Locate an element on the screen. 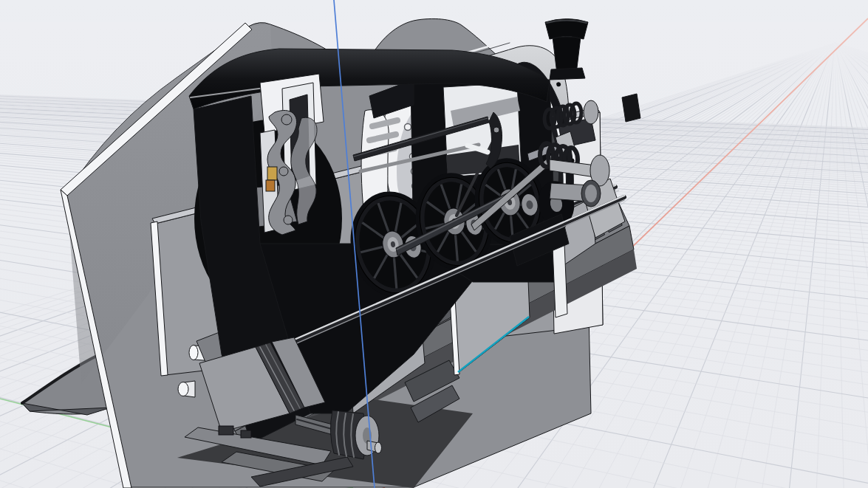 The width and height of the screenshot is (868, 488). peg-knob is located at coordinates (183, 390).